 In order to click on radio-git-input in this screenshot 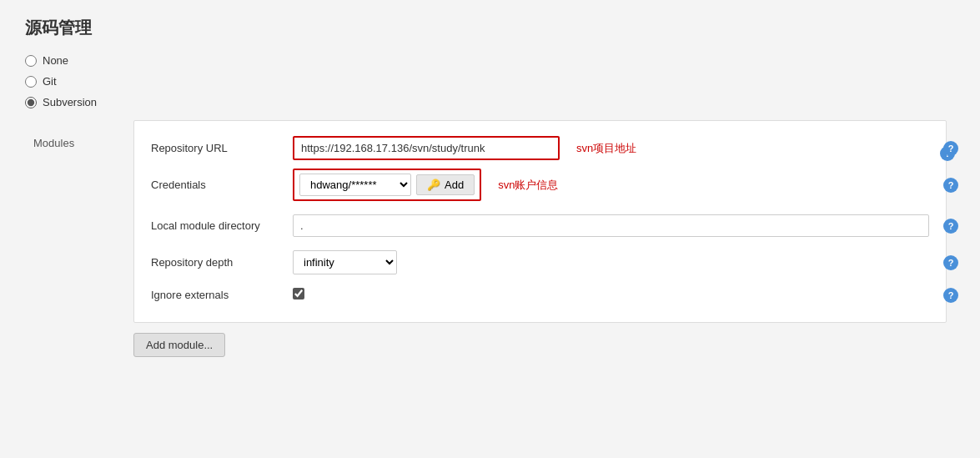, I will do `click(31, 82)`.